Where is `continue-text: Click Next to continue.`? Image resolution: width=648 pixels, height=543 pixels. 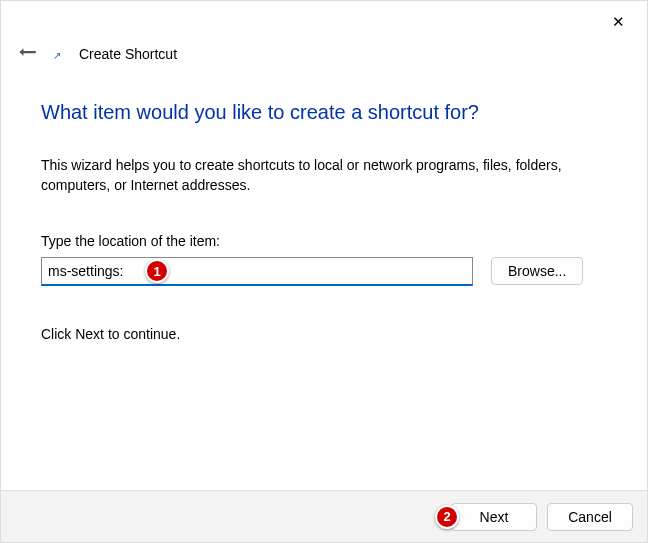 continue-text: Click Next to continue. is located at coordinates (324, 334).